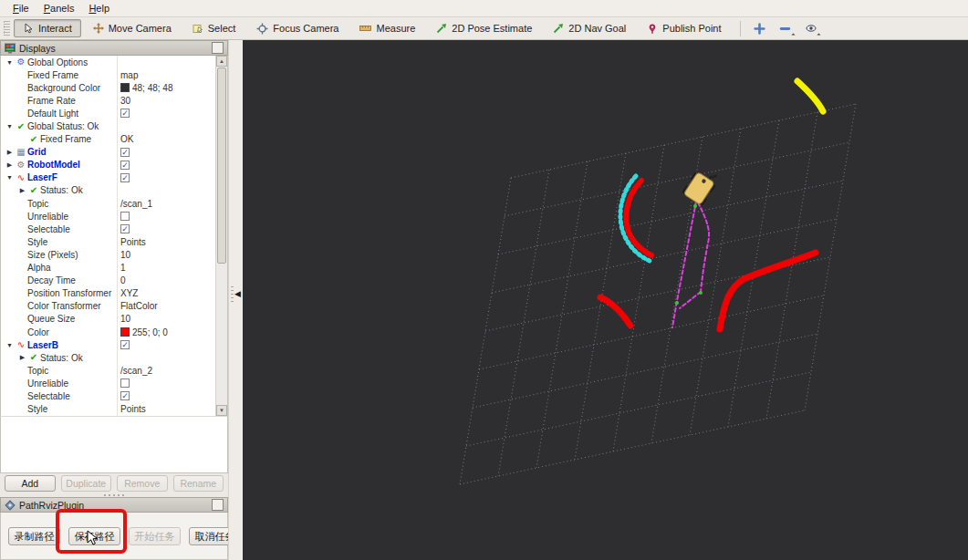  What do you see at coordinates (30, 483) in the screenshot?
I see `add-display-button: Add` at bounding box center [30, 483].